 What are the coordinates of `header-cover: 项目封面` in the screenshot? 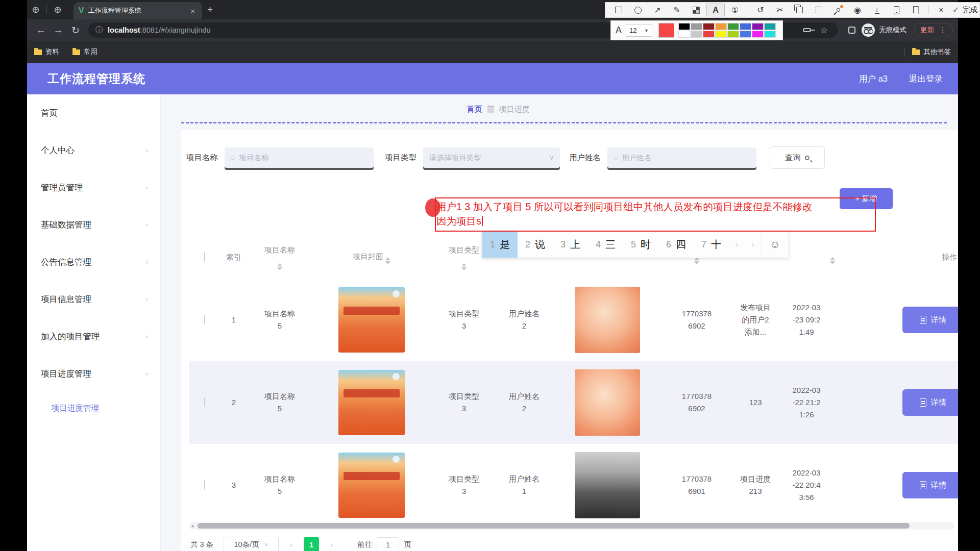 It's located at (372, 257).